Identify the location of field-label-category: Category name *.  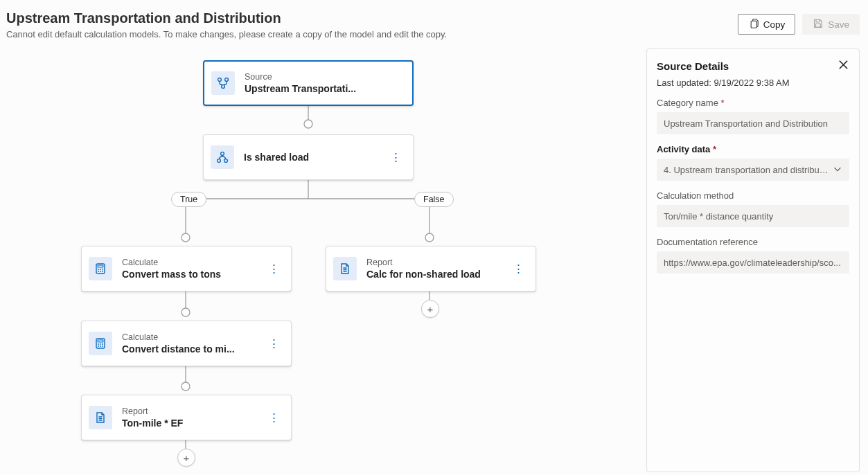
(753, 102).